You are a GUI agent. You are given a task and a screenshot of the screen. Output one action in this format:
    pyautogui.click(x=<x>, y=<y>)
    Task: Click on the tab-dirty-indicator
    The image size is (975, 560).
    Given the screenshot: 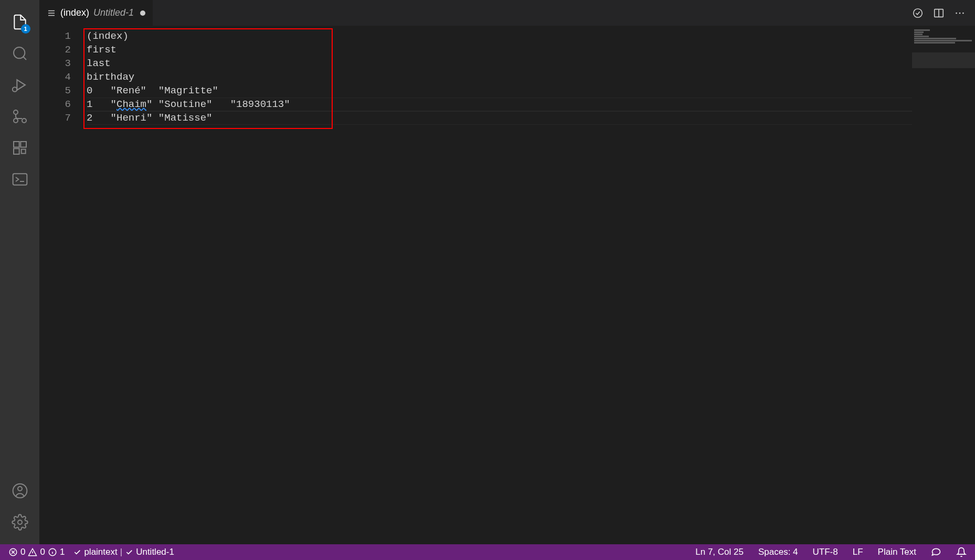 What is the action you would take?
    pyautogui.click(x=143, y=13)
    